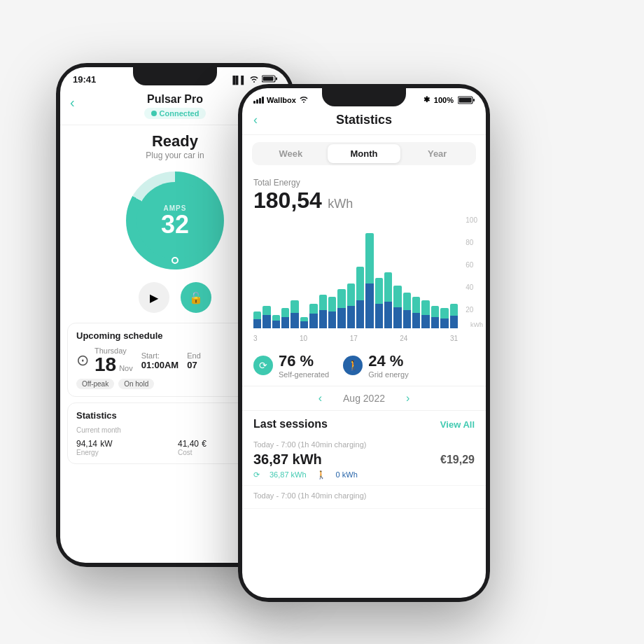 This screenshot has width=644, height=644. I want to click on lock-button: 🔓, so click(196, 298).